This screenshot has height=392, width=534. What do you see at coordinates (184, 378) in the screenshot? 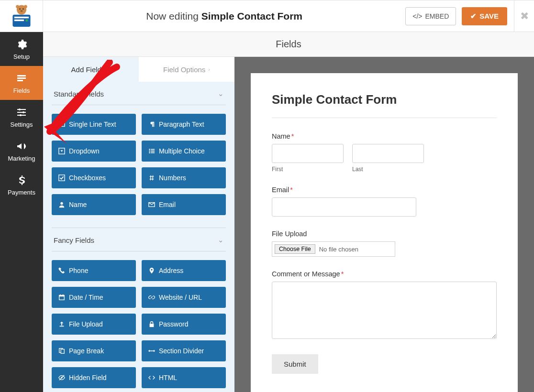
I see `field-html: HTML` at bounding box center [184, 378].